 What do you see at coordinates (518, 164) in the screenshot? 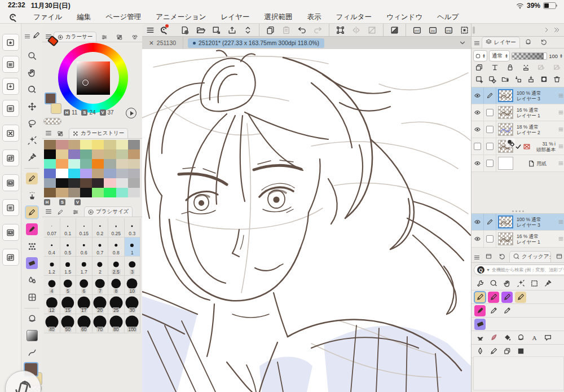
I see `layer-row-用紙: 用紙` at bounding box center [518, 164].